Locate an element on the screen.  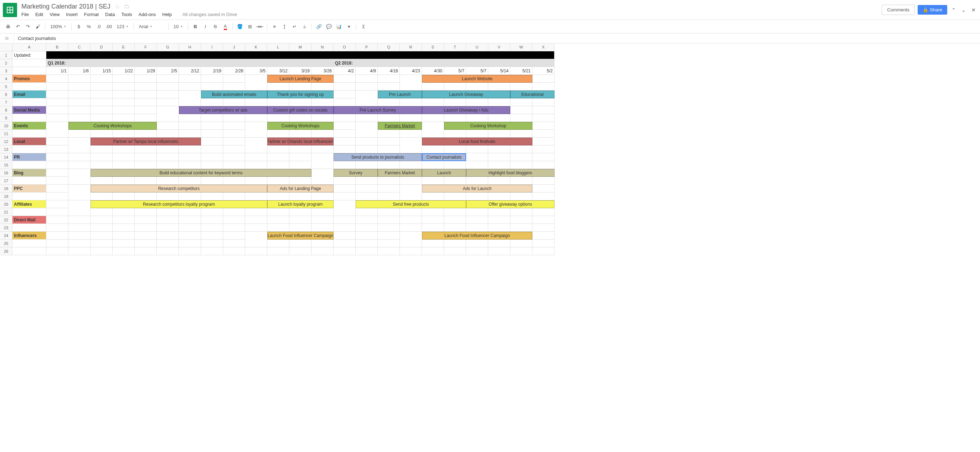
cell-A2 is located at coordinates (30, 63).